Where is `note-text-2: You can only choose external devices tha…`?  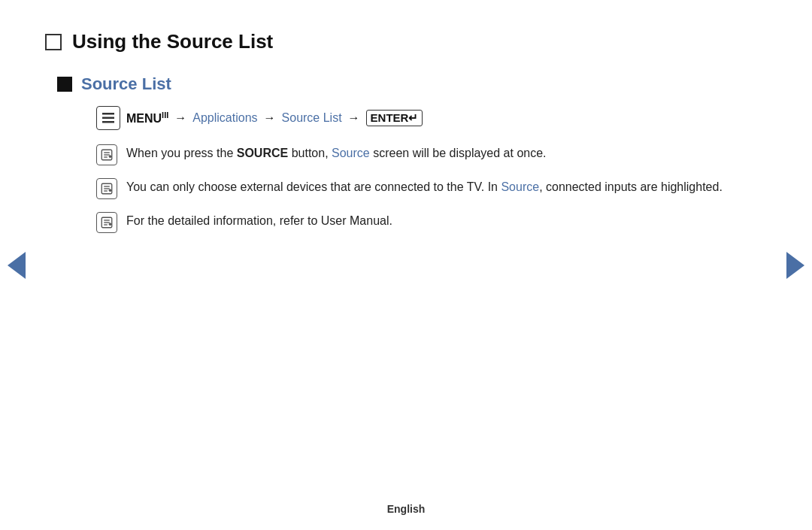
note-text-2: You can only choose external devices tha… is located at coordinates (424, 187).